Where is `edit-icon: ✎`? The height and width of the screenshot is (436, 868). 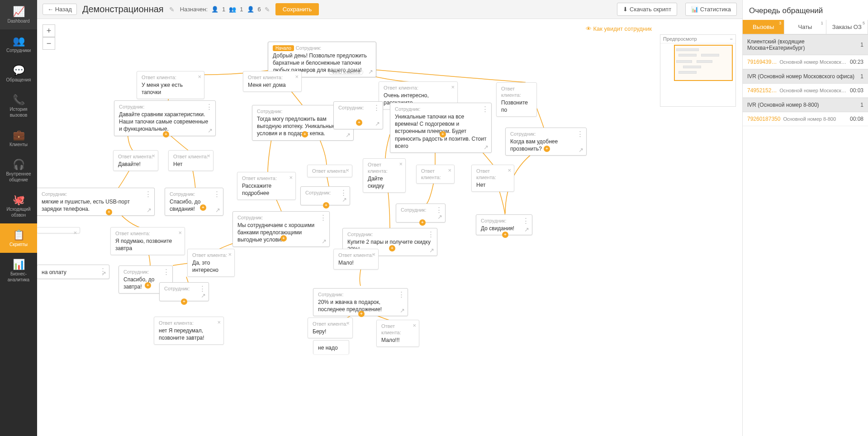
edit-icon: ✎ is located at coordinates (172, 9).